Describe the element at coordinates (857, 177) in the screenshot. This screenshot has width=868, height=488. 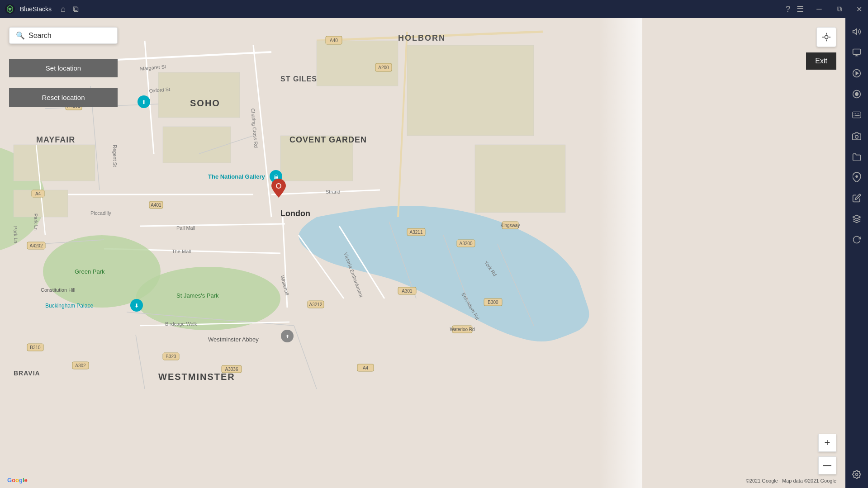
I see `location-sidebar-icon` at that location.